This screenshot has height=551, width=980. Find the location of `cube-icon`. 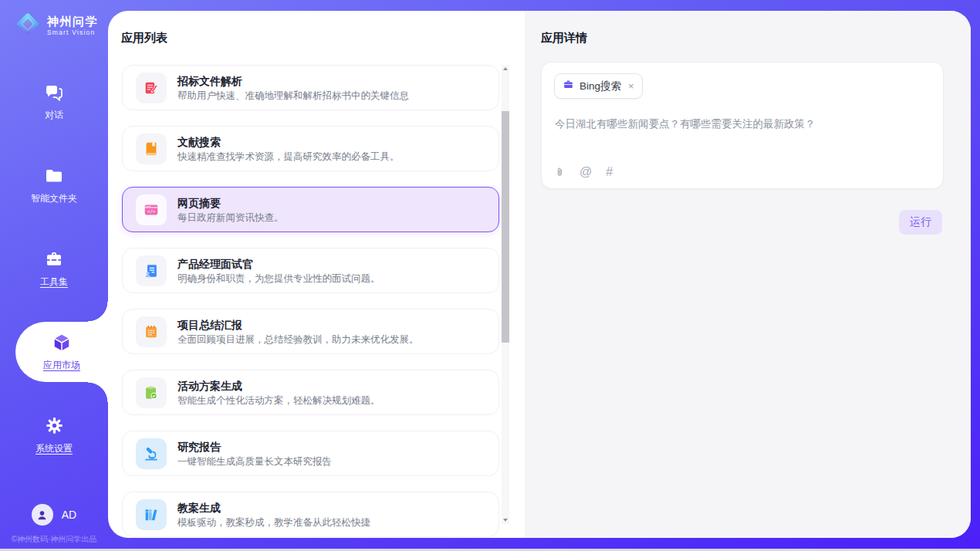

cube-icon is located at coordinates (62, 343).